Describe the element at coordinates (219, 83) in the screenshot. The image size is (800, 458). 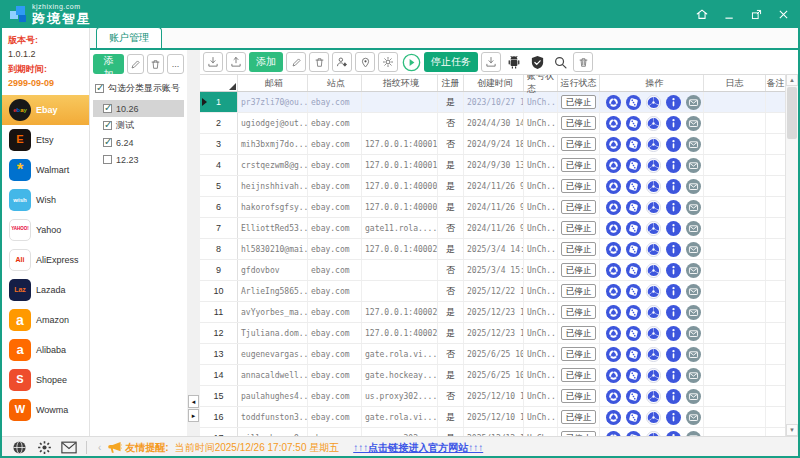
I see `header-corner` at that location.